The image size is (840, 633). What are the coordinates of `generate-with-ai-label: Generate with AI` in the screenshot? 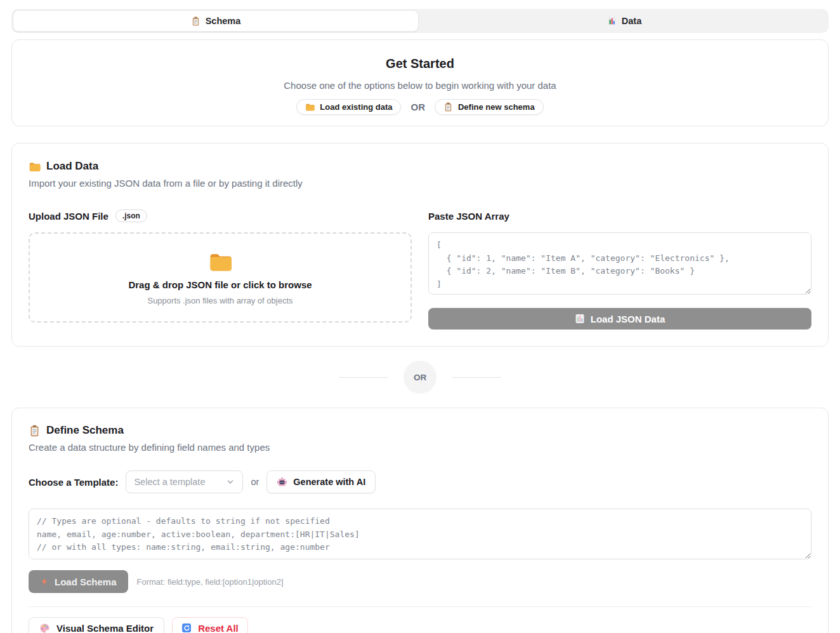 It's located at (329, 482).